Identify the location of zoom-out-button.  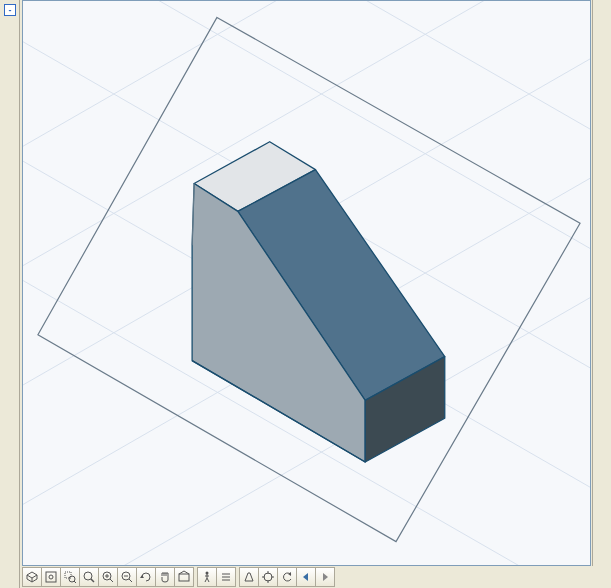
(127, 577).